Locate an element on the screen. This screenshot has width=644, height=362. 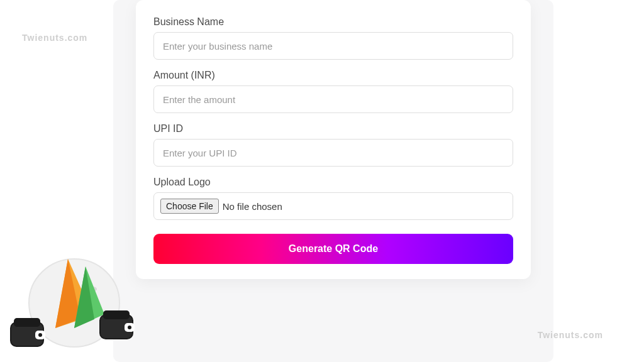
business-name-group: Business Name is located at coordinates (333, 38).